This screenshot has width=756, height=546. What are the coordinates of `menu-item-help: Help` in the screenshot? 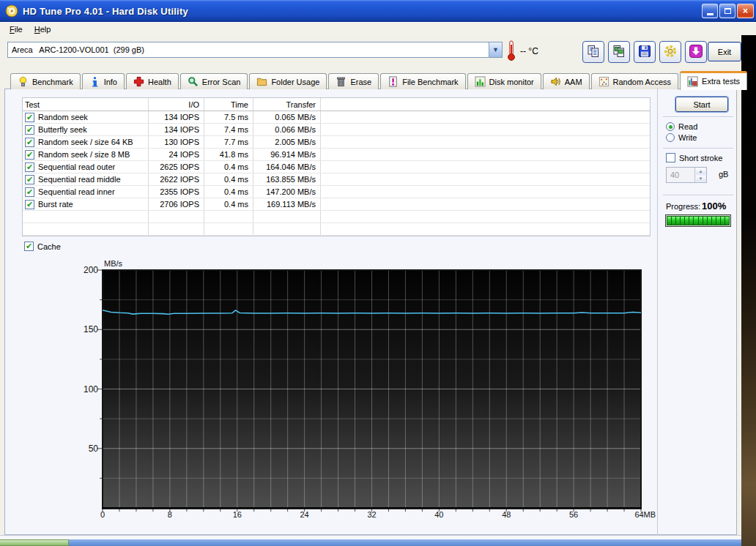 It's located at (42, 29).